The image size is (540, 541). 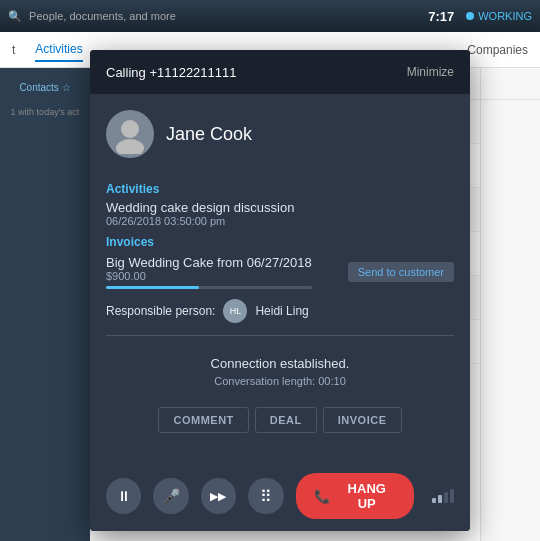 What do you see at coordinates (470, 16) in the screenshot?
I see `status-dot` at bounding box center [470, 16].